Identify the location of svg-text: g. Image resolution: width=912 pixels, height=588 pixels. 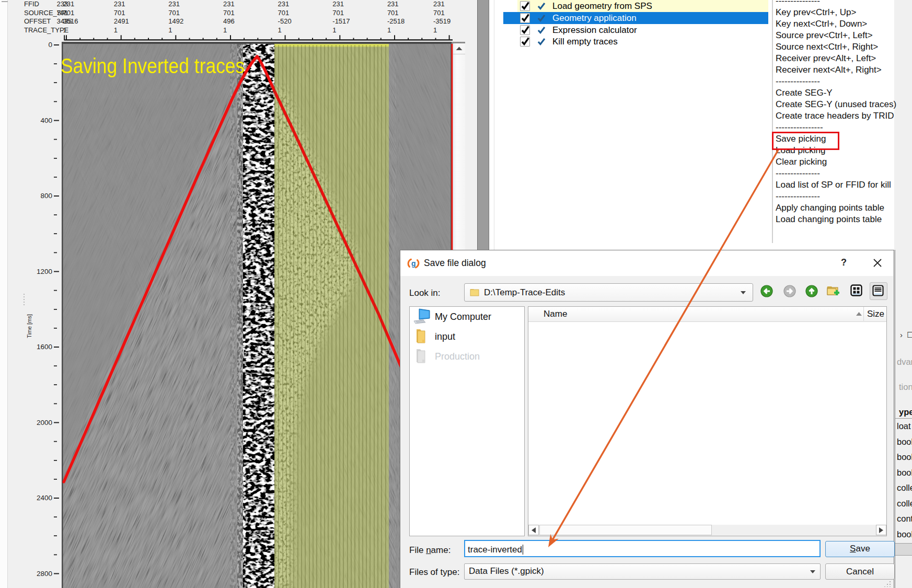
(414, 263).